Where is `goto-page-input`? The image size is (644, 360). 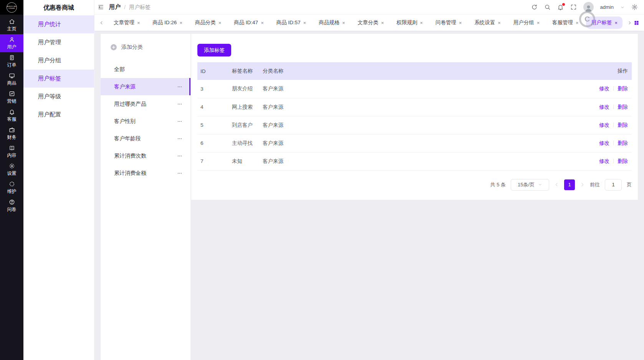 goto-page-input is located at coordinates (613, 185).